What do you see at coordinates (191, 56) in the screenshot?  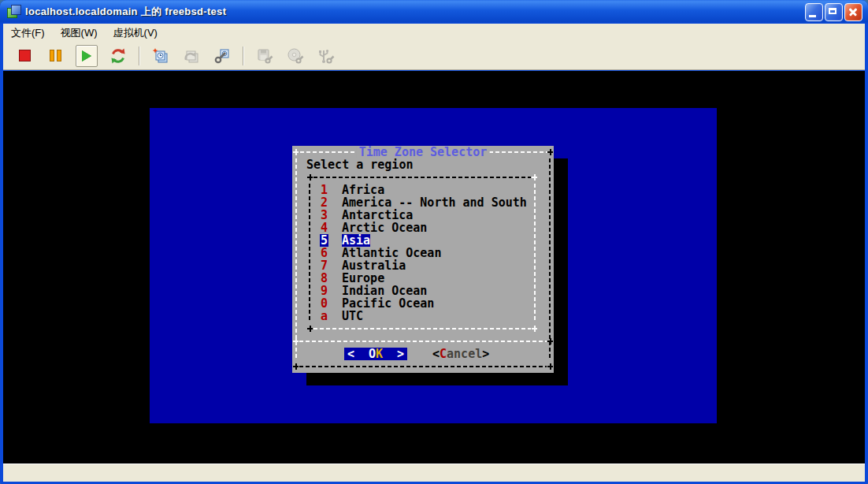 I see `revert-snapshot-icon` at bounding box center [191, 56].